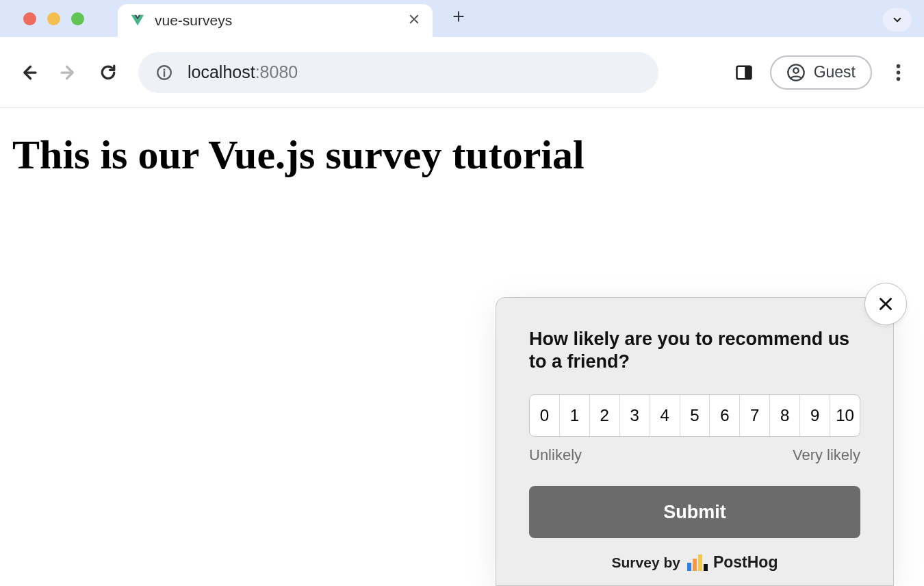 The image size is (924, 586). Describe the element at coordinates (277, 72) in the screenshot. I see `url-port: :8080` at that location.